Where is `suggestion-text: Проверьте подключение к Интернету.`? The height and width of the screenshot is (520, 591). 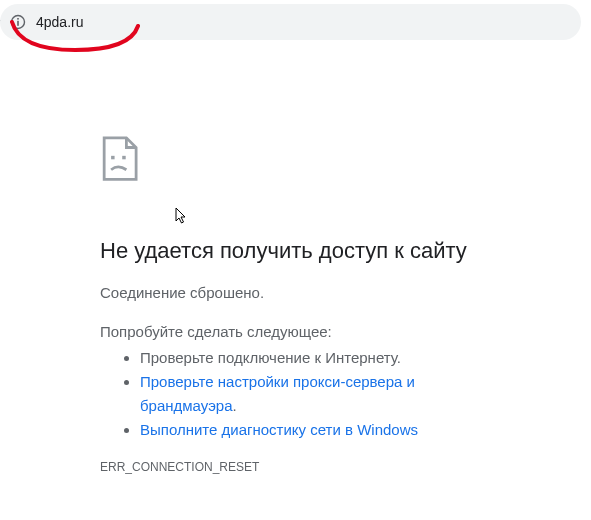 suggestion-text: Проверьте подключение к Интернету. is located at coordinates (270, 358).